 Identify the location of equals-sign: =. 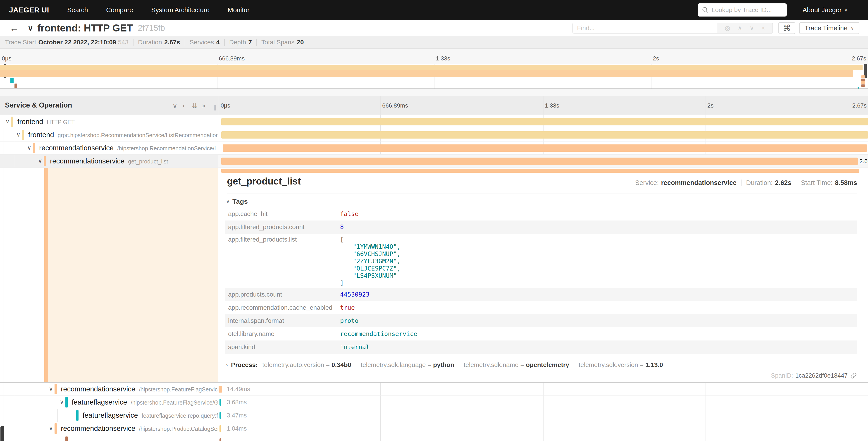
(429, 365).